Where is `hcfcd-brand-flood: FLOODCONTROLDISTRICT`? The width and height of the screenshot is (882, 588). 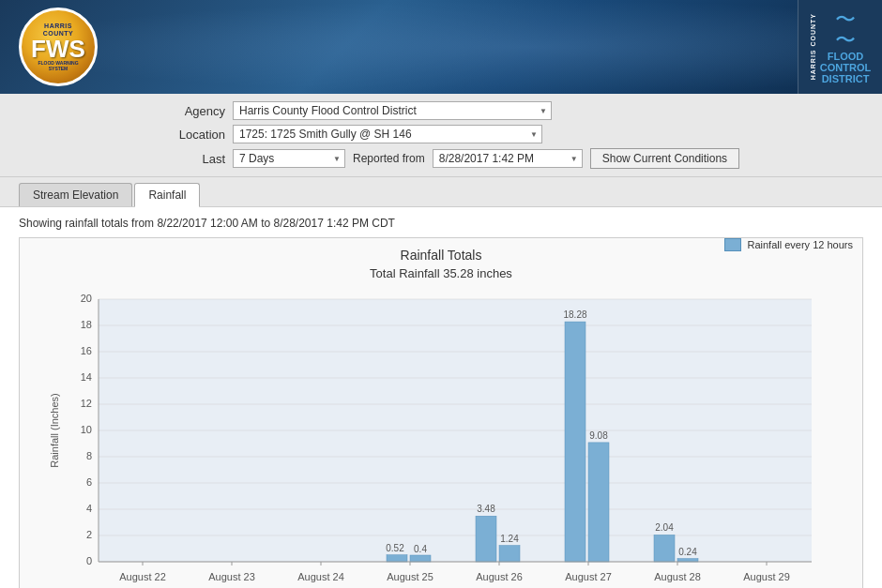
hcfcd-brand-flood: FLOODCONTROLDISTRICT is located at coordinates (845, 68).